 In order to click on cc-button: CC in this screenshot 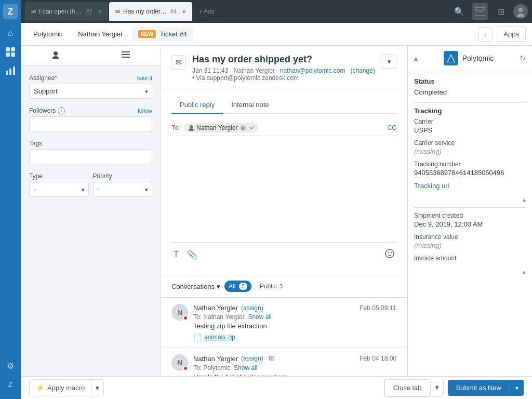, I will do `click(392, 128)`.